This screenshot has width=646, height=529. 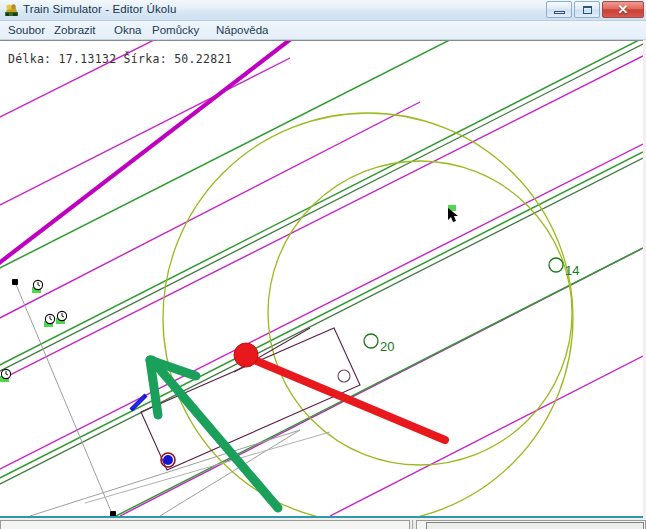 I want to click on status-panel-left, so click(x=205, y=524).